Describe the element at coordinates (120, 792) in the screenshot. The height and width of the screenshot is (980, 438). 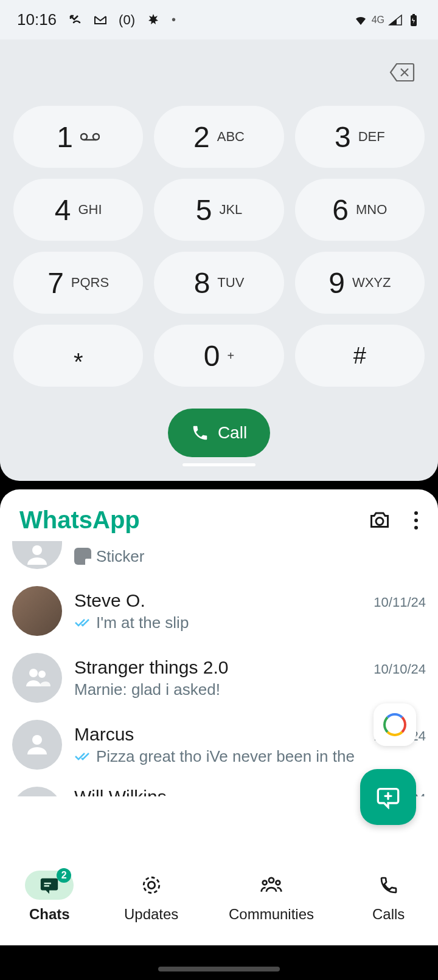
I see `chat-name: Will Wilkins` at that location.